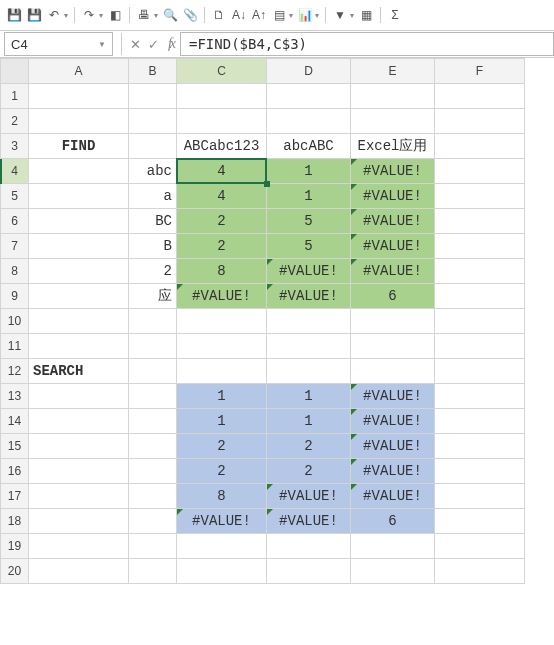 The width and height of the screenshot is (554, 645). What do you see at coordinates (309, 272) in the screenshot?
I see `cell-D8: #VALUE!` at bounding box center [309, 272].